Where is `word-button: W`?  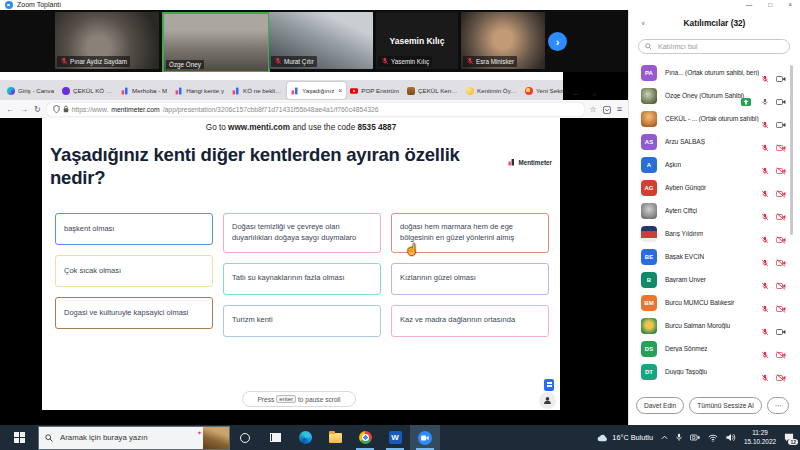 word-button: W is located at coordinates (395, 438).